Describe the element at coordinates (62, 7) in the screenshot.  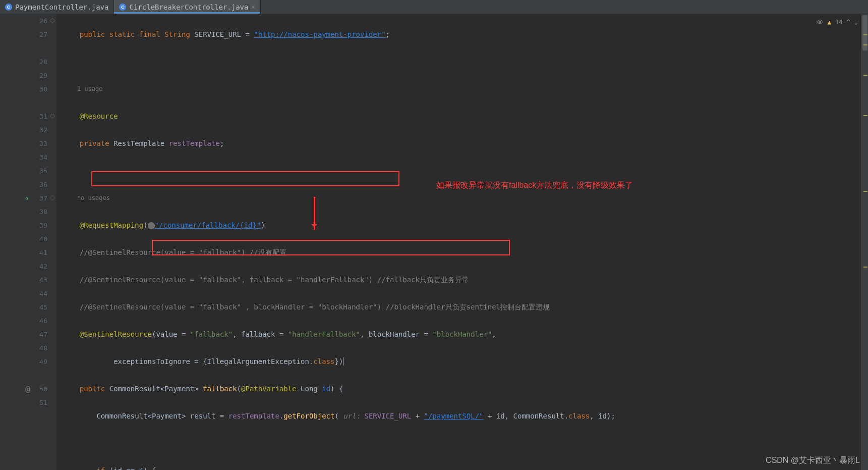
I see `tab-label: PaymentController.java` at that location.